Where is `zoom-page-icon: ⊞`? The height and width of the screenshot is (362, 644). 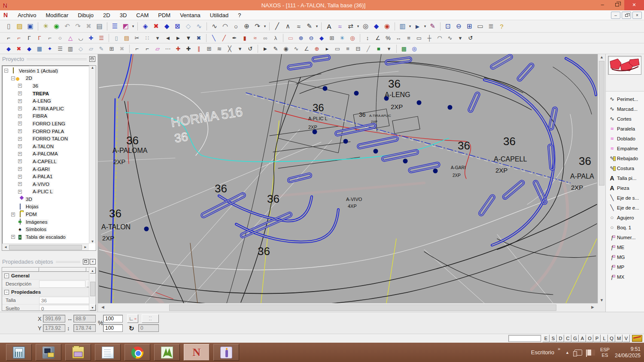 zoom-page-icon: ⊞ is located at coordinates (470, 26).